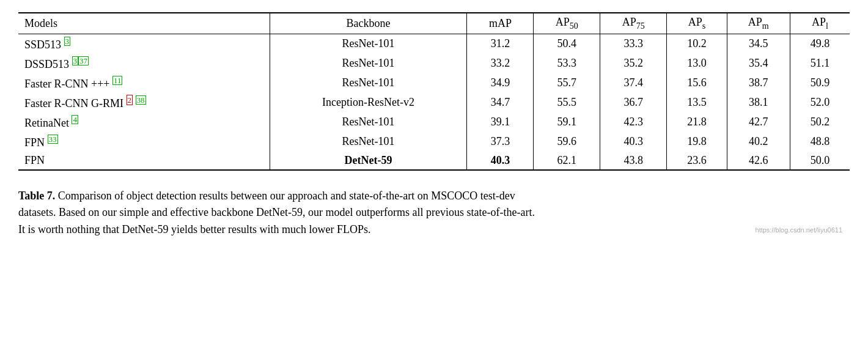 This screenshot has height=348, width=868. I want to click on apm-value: 42.6, so click(758, 161).